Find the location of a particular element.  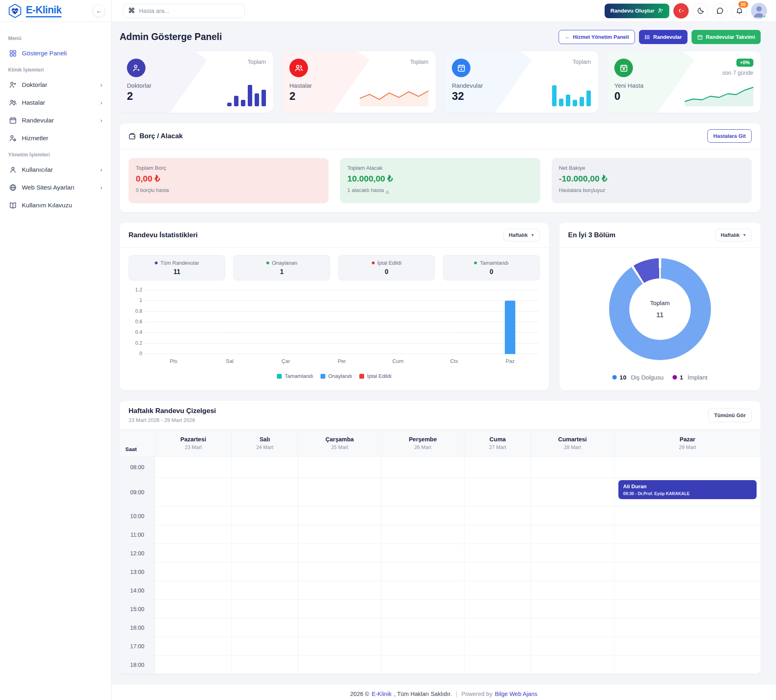

footer-brand-link: E-Klinik is located at coordinates (382, 694).